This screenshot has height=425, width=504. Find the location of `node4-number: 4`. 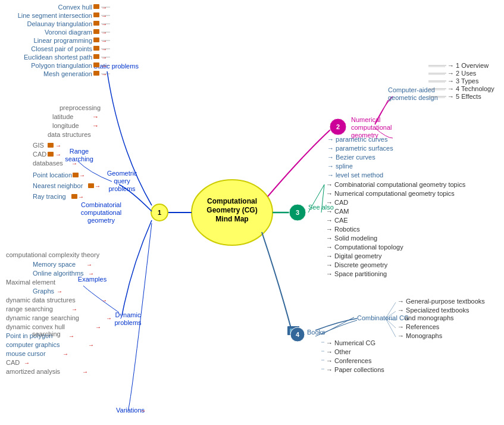

node4-number: 4 is located at coordinates (298, 335).